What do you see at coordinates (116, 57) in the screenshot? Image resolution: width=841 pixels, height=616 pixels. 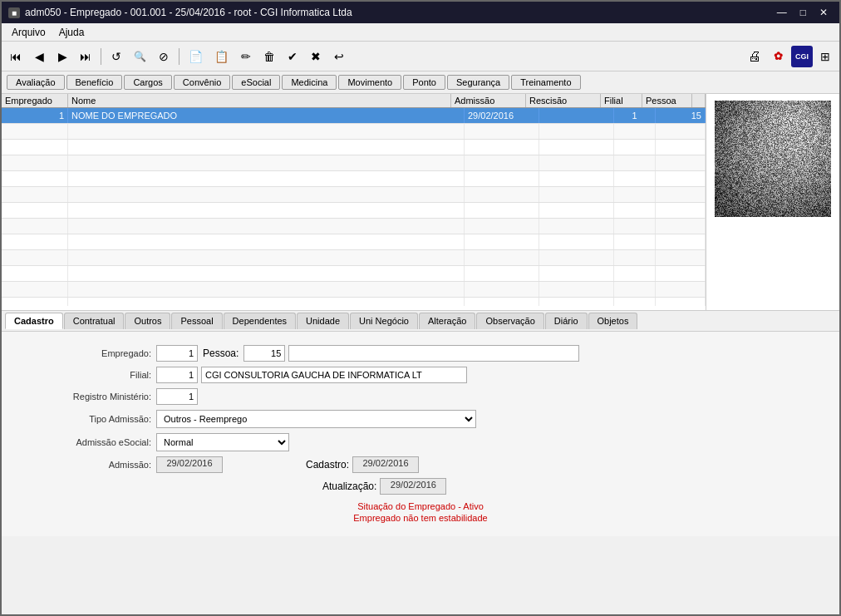 I see `refresh-button: ↺` at bounding box center [116, 57].